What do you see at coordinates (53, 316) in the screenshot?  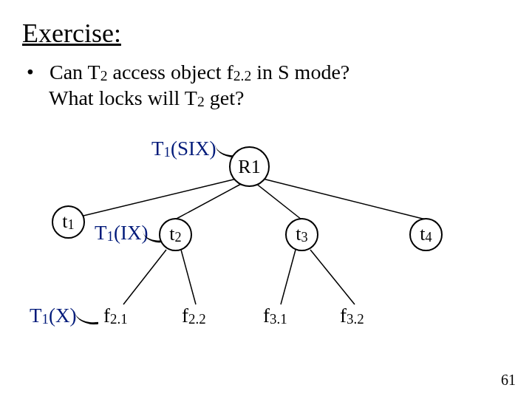 I see `lock-label-x: T1(X)` at bounding box center [53, 316].